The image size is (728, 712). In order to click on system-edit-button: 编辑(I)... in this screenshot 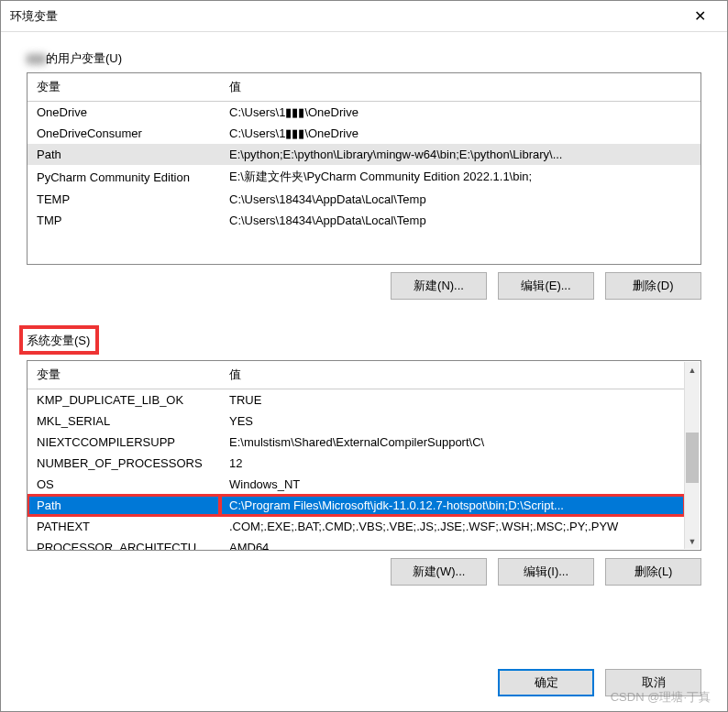, I will do `click(546, 572)`.